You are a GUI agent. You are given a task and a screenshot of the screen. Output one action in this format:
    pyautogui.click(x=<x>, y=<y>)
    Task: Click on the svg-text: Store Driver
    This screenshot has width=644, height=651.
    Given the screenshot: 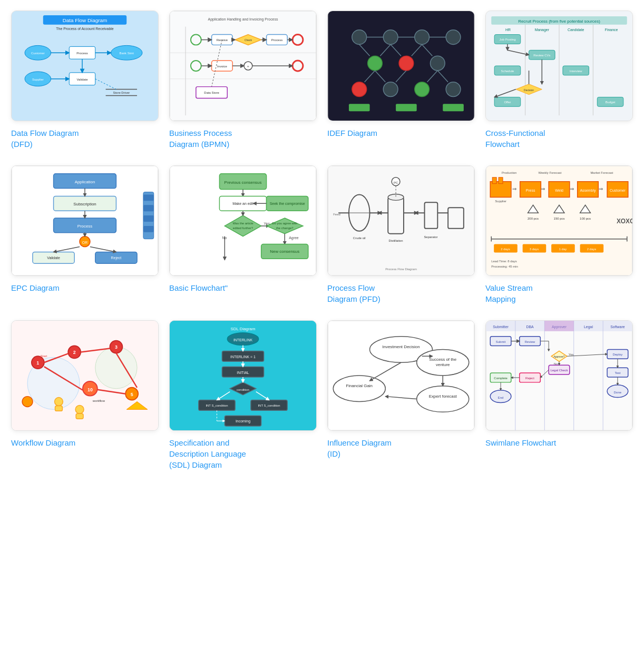 What is the action you would take?
    pyautogui.click(x=121, y=93)
    